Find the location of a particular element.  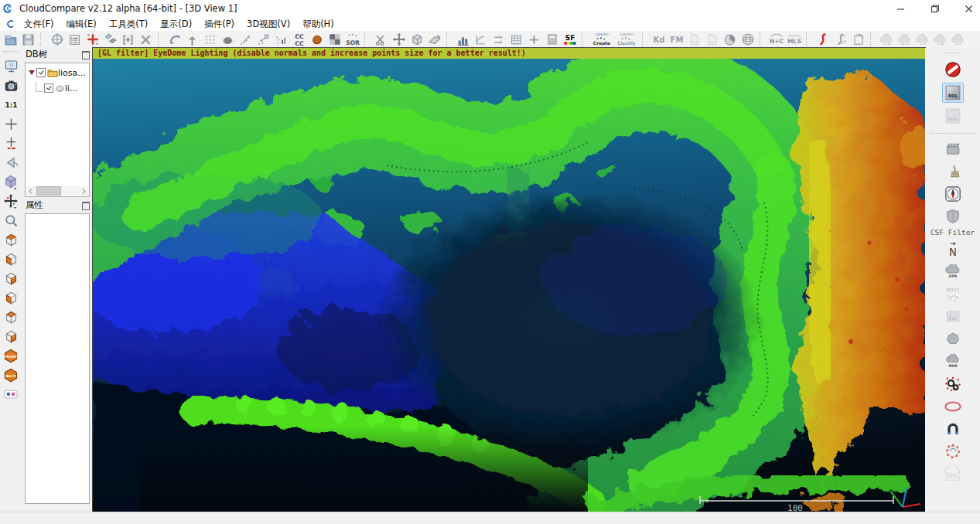

fullscreen-icon is located at coordinates (11, 66).